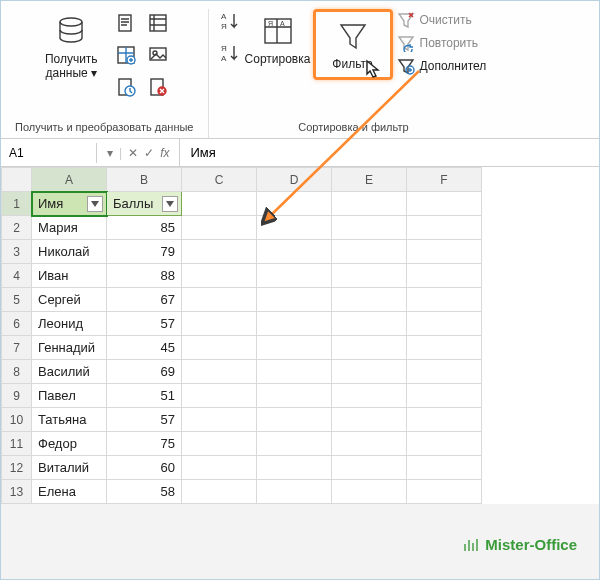 This screenshot has height=580, width=600. Describe the element at coordinates (242, 444) in the screenshot. I see `table-row: 11Федор75` at that location.